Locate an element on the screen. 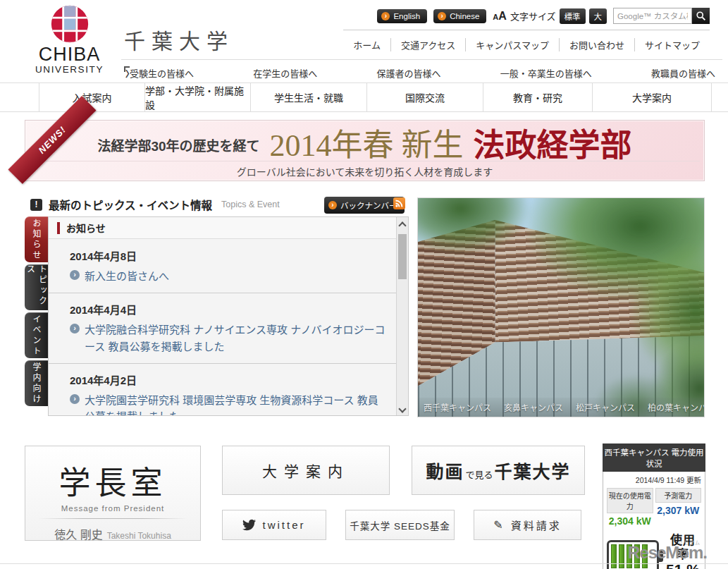 The width and height of the screenshot is (728, 569). banner-title-red: 法政経学部 is located at coordinates (553, 142).